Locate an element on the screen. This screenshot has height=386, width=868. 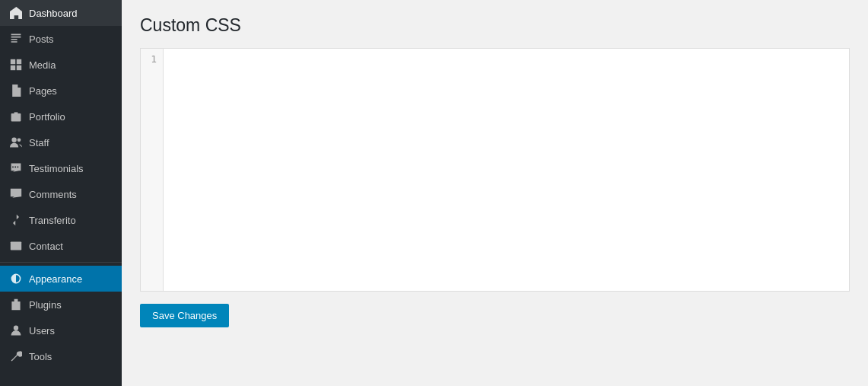
sidebar: Dashboard Posts Media Pages Portfolio St… is located at coordinates (61, 193).